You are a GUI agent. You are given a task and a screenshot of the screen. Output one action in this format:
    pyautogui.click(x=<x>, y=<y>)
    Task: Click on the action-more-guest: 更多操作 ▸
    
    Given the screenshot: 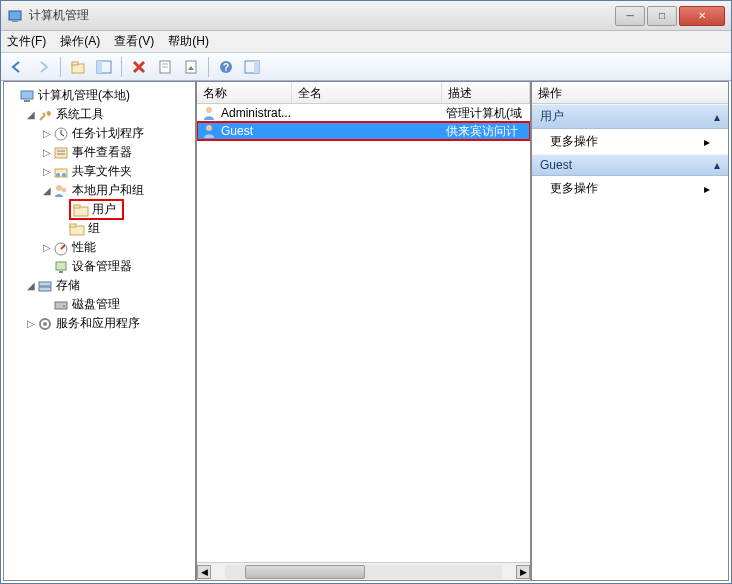 What is the action you would take?
    pyautogui.click(x=630, y=188)
    